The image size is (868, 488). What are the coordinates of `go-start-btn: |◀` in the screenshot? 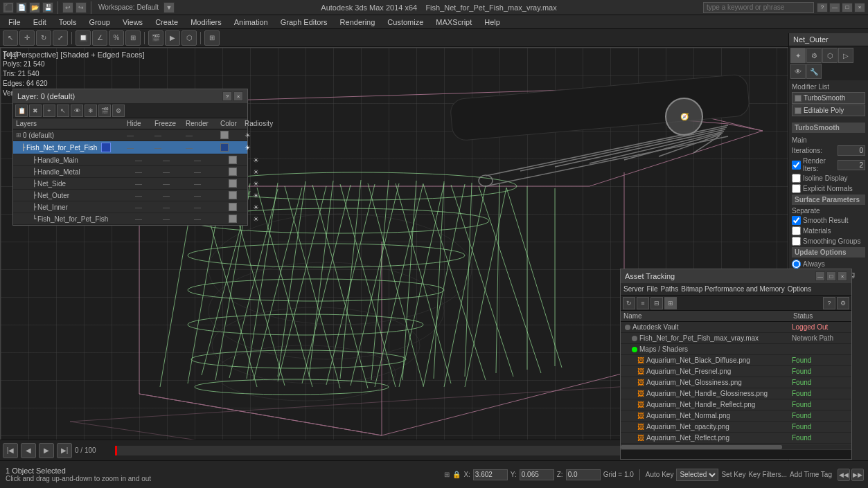 It's located at (10, 451).